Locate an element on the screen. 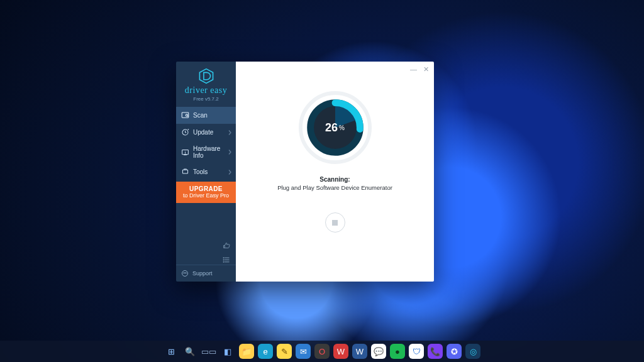 The height and width of the screenshot is (362, 644). taskbar-opera-icon: O is located at coordinates (322, 351).